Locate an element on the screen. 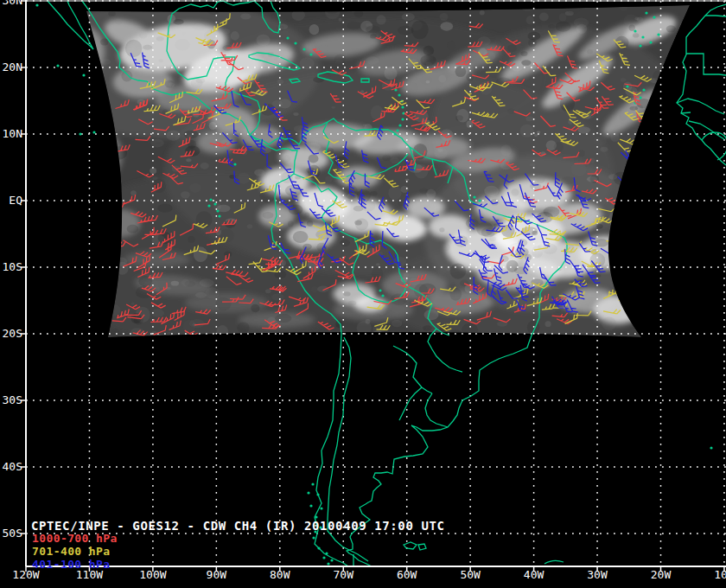  lat-label: 20S is located at coordinates (12, 334).